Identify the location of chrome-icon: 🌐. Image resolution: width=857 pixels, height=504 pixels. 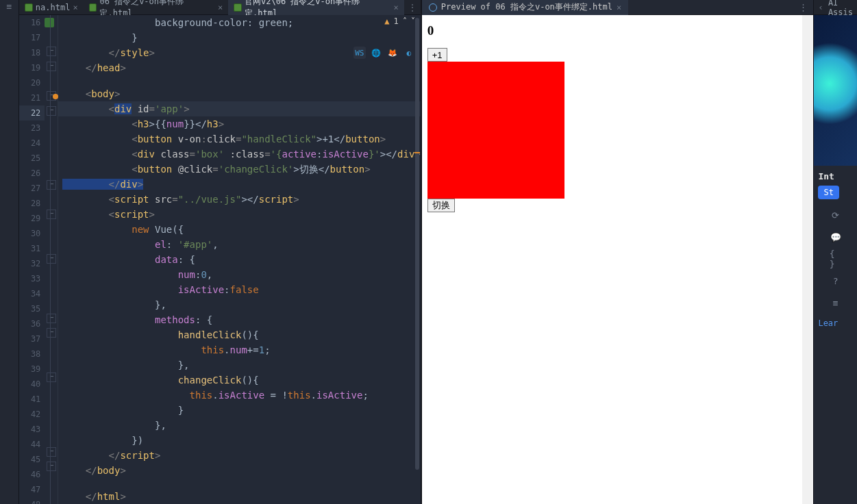
(376, 53).